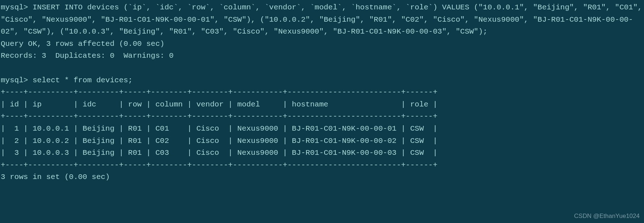 The width and height of the screenshot is (644, 223). Describe the element at coordinates (87, 56) in the screenshot. I see `records-summary: Records: 3 Duplicates: 0 Warnings: 0` at that location.